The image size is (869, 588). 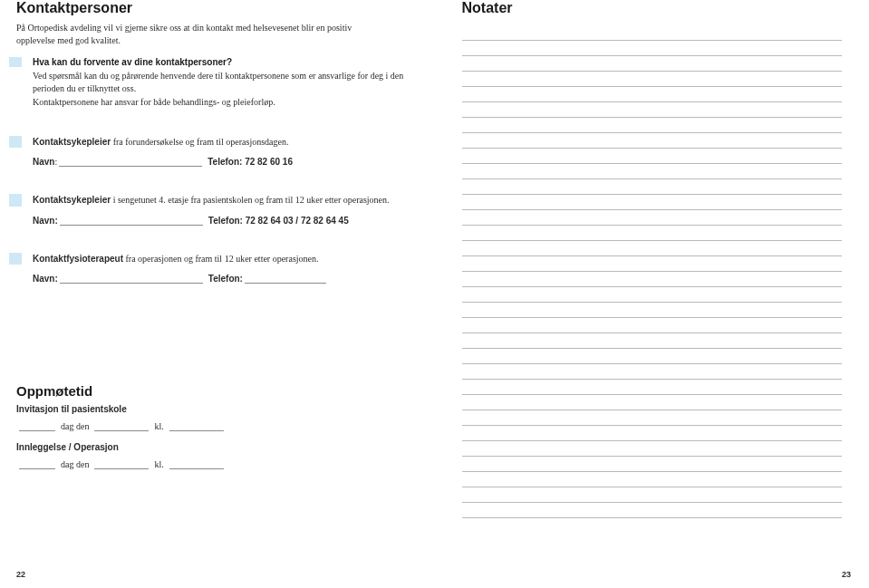 What do you see at coordinates (74, 426) in the screenshot?
I see `inv-dag-den: dag den` at bounding box center [74, 426].